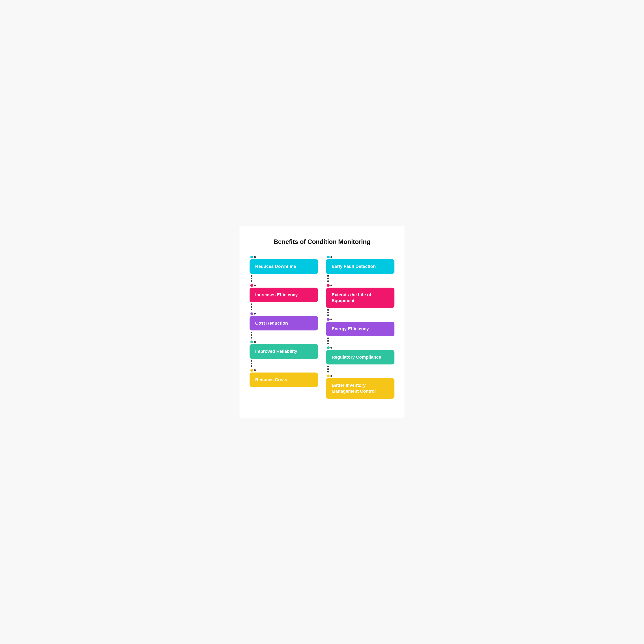 Image resolution: width=644 pixels, height=644 pixels. I want to click on dot-large-reduces-costs, so click(252, 370).